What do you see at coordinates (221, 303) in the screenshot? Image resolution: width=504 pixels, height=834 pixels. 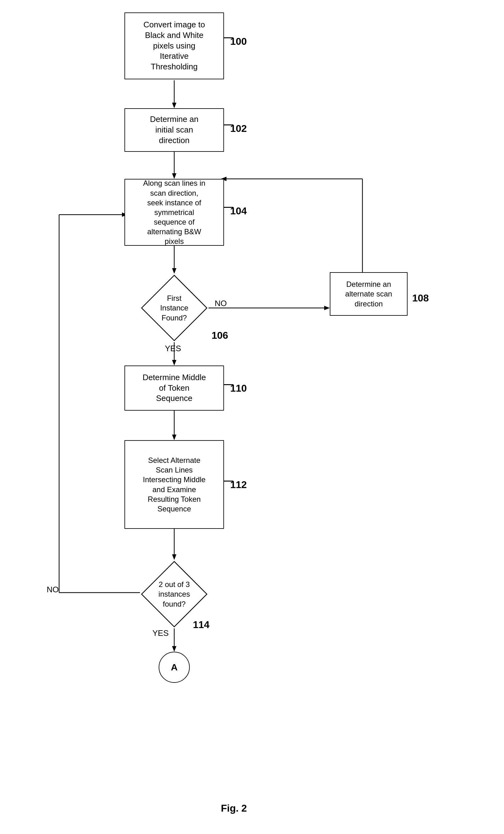 I see `no-right-label: NO` at bounding box center [221, 303].